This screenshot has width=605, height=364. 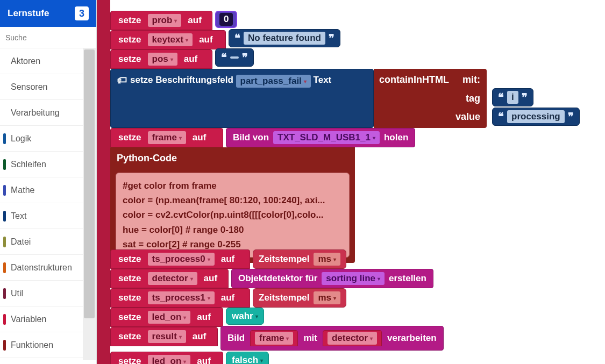 What do you see at coordinates (245, 316) in the screenshot?
I see `block-bool-true: wahr▾` at bounding box center [245, 316].